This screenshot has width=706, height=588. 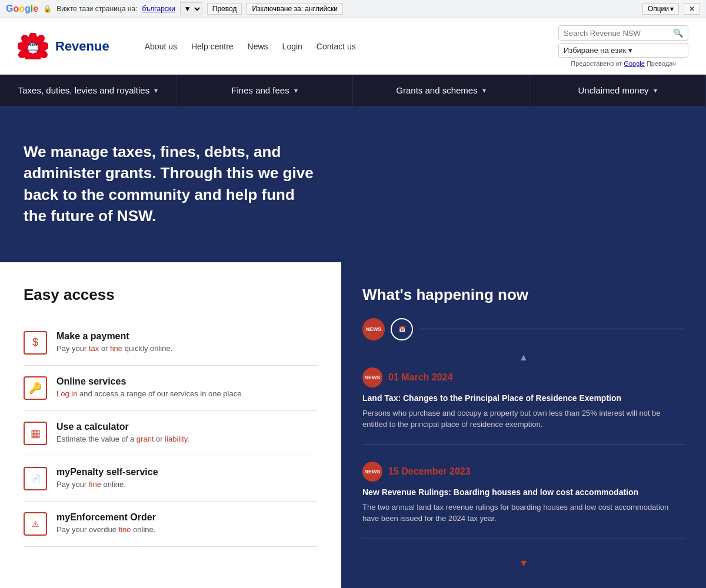 What do you see at coordinates (123, 433) in the screenshot?
I see `calculator-text: Use a calculator Estimate the value of a…` at bounding box center [123, 433].